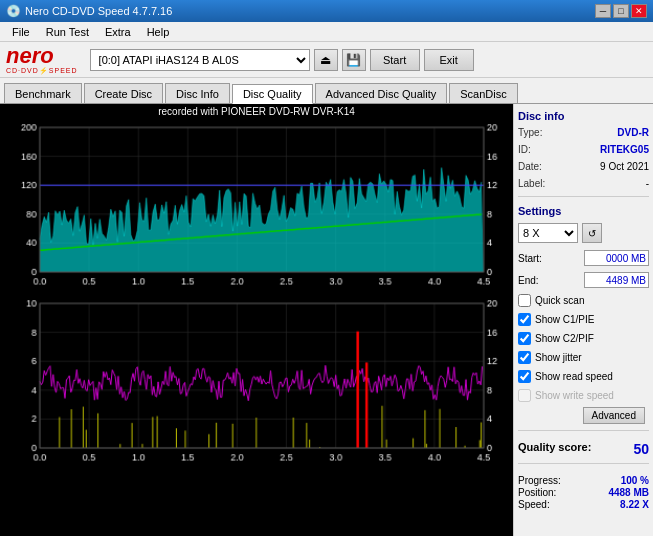  What do you see at coordinates (574, 396) in the screenshot?
I see `show-write-speed-label: Show write speed` at bounding box center [574, 396].